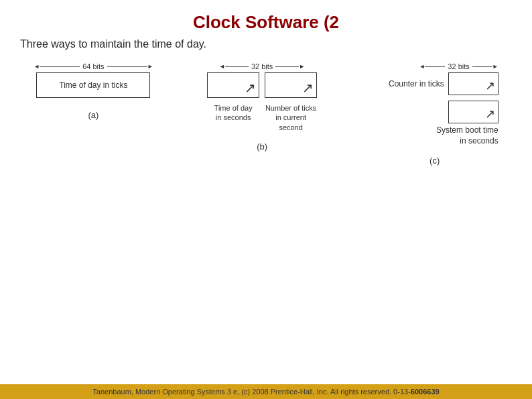  What do you see at coordinates (266, 392) in the screenshot?
I see `footer: Tanenbaum, Modern Operating Systems 3 e,…` at bounding box center [266, 392].